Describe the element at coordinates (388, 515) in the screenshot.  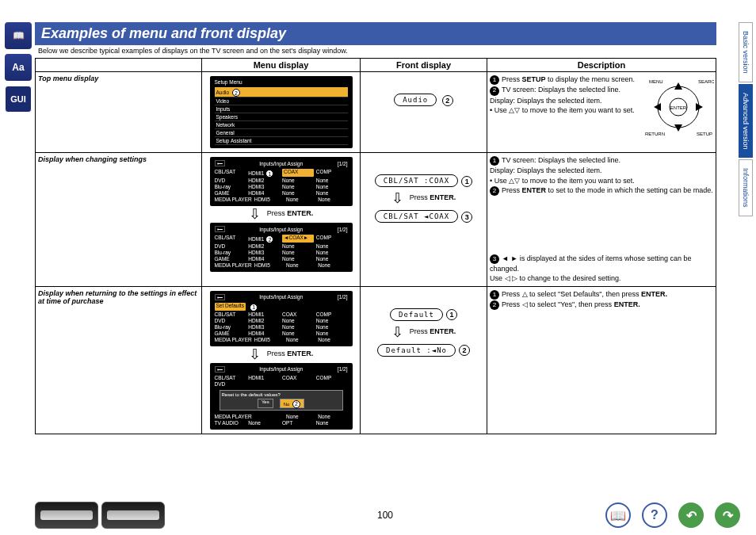
I see `footer: 100 📖 ? ↶ ↷` at that location.